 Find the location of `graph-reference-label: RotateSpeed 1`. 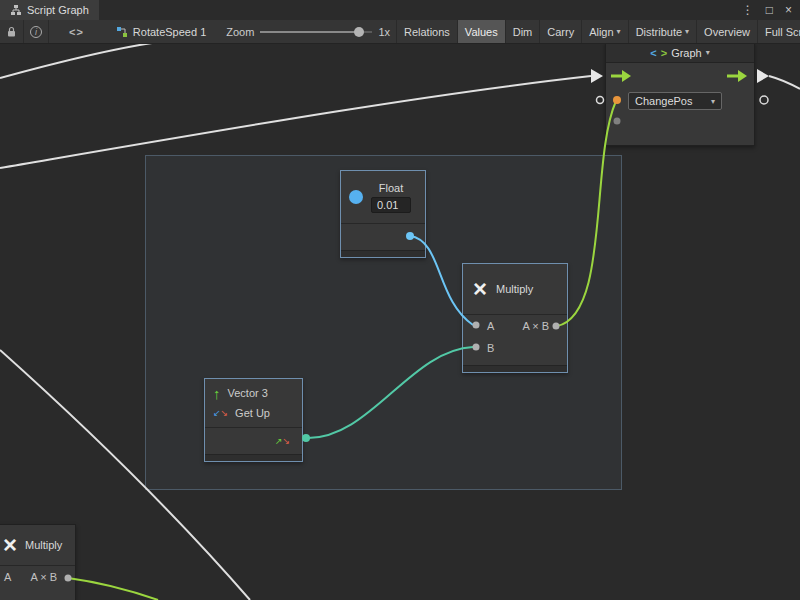

graph-reference-label: RotateSpeed 1 is located at coordinates (170, 32).